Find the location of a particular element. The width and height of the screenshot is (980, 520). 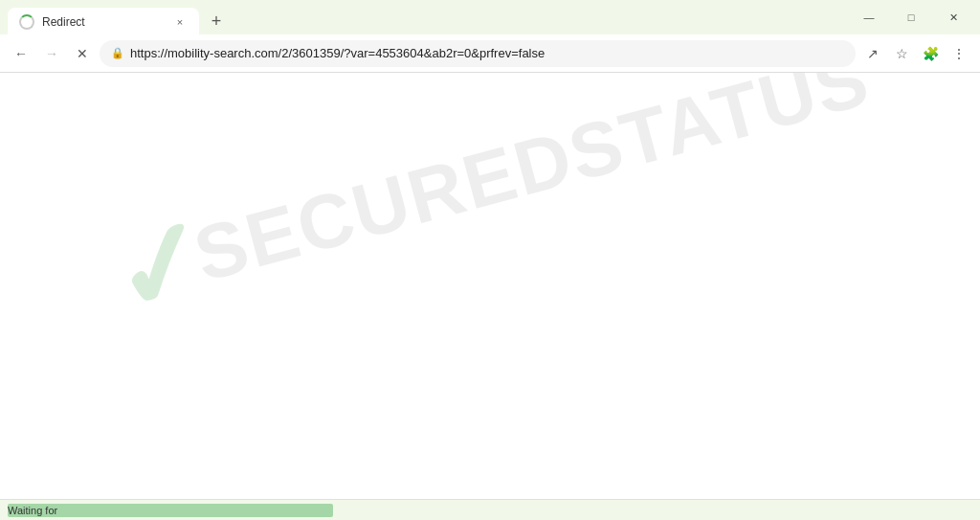

status-bar: Waiting for is located at coordinates (490, 509).